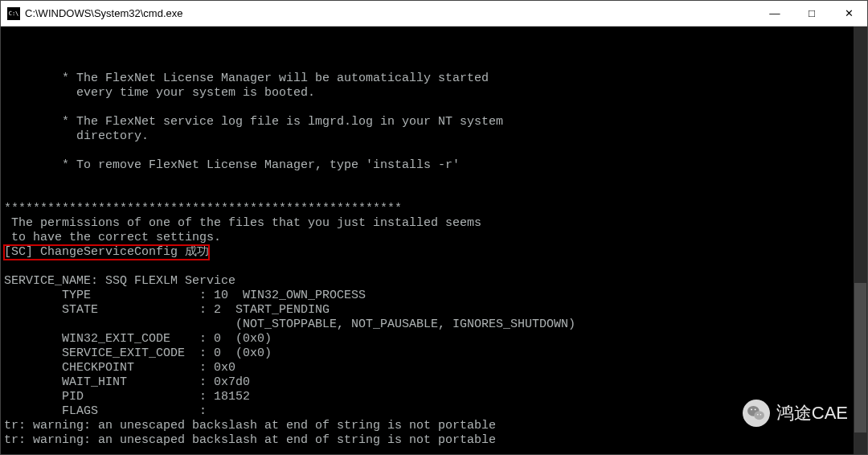 The image size is (868, 455). I want to click on terminal-line: WAIT_HINT : 0x7d0, so click(434, 383).